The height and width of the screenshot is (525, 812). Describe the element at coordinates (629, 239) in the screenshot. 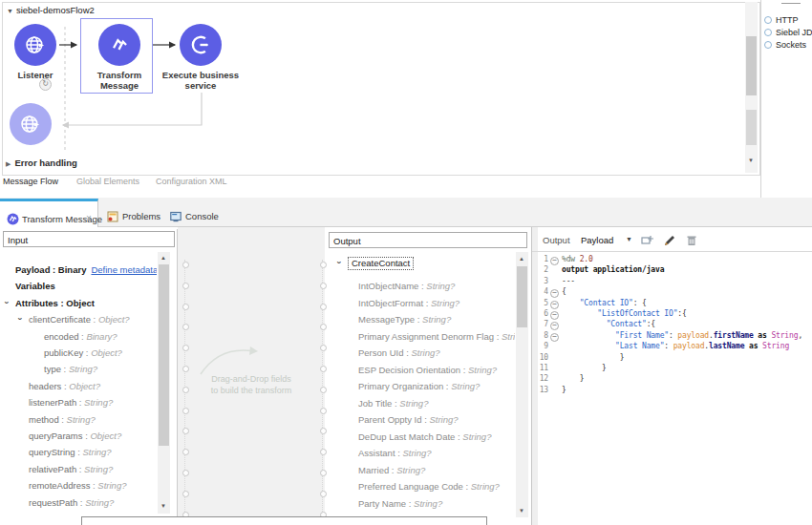

I see `dropdown-caret-icon: ▼` at that location.